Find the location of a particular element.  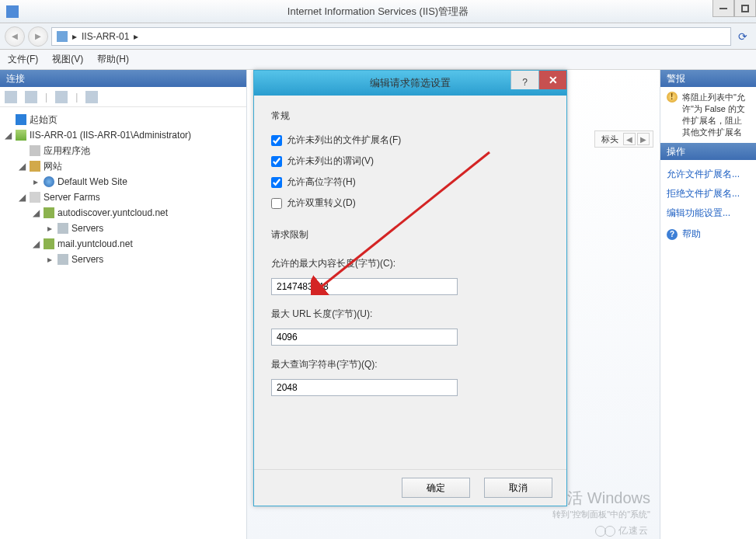

label-max-url: 最大 URL 长度(字节)(U): is located at coordinates (410, 314).